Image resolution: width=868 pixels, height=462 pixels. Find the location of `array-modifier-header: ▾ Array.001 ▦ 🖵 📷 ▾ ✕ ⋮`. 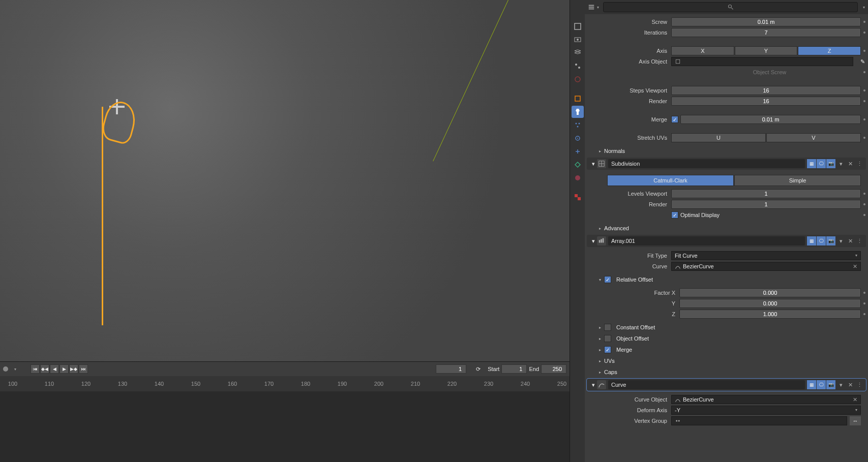

array-modifier-header: ▾ Array.001 ▦ 🖵 📷 ▾ ✕ ⋮ is located at coordinates (726, 241).